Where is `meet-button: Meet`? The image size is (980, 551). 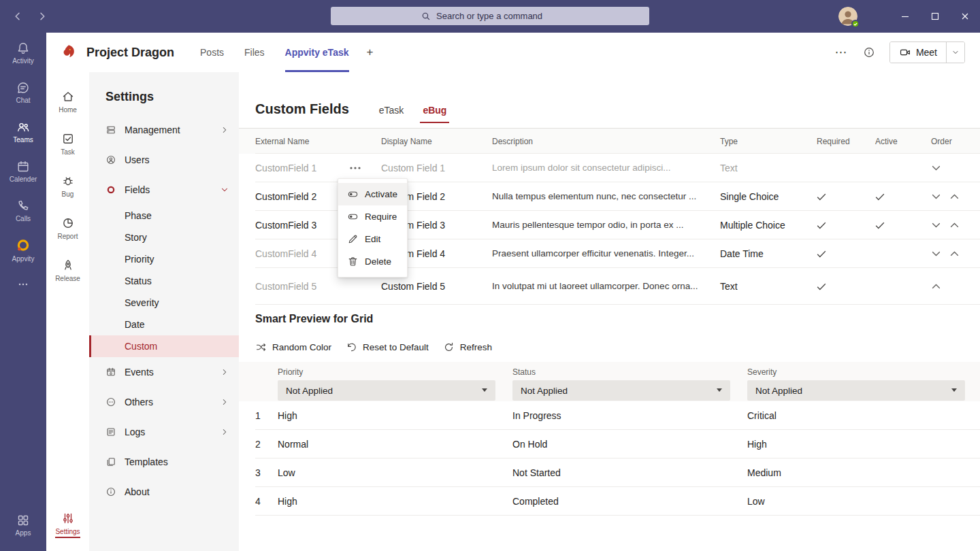 meet-button: Meet is located at coordinates (918, 52).